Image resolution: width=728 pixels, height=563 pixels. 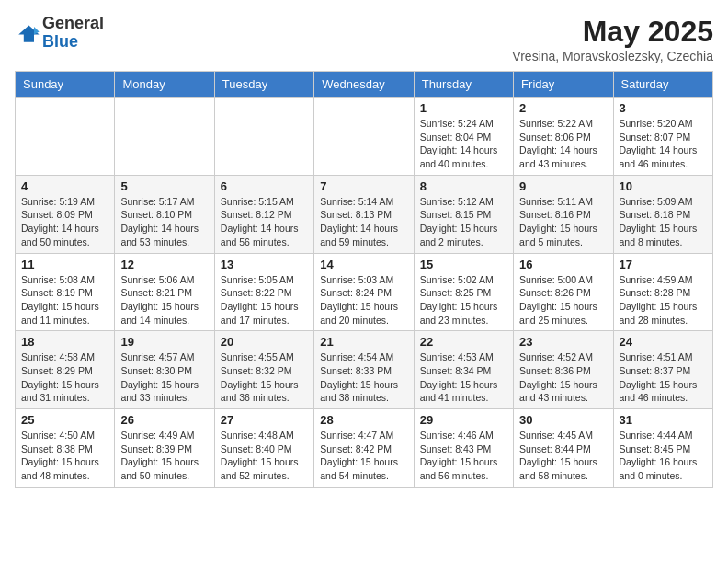 I want to click on day-cell: 9Sunrise: 5:11 AM Sunset: 8:16 PM Daylig…, so click(x=563, y=213).